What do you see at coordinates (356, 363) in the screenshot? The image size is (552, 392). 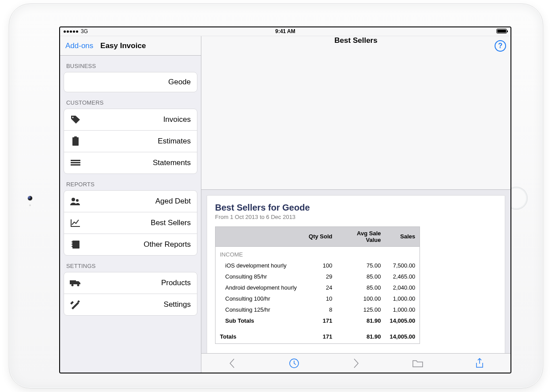 I see `toolbar` at bounding box center [356, 363].